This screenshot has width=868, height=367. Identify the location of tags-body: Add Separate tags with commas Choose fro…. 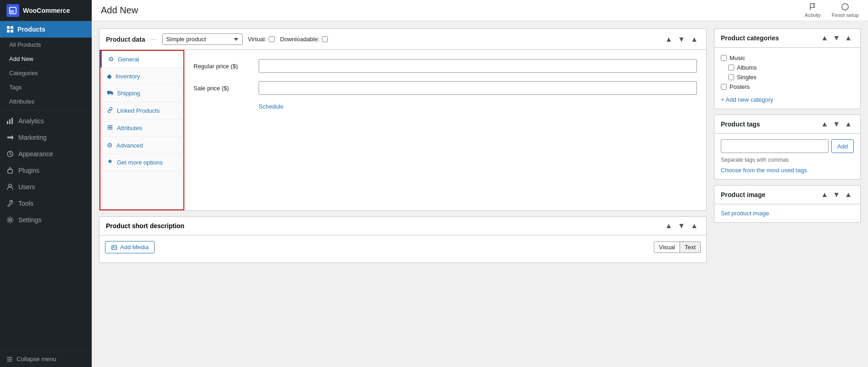
(787, 157).